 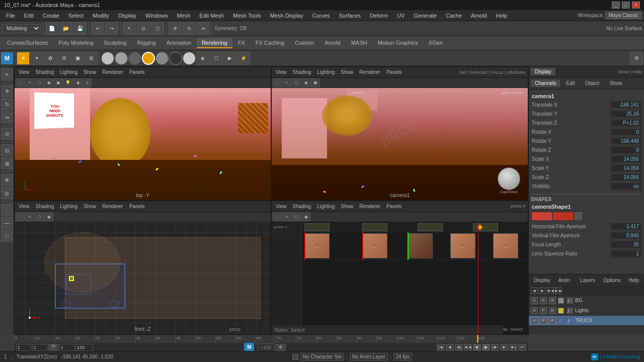 What do you see at coordinates (552, 321) in the screenshot?
I see `layer-r-truck: R` at bounding box center [552, 321].